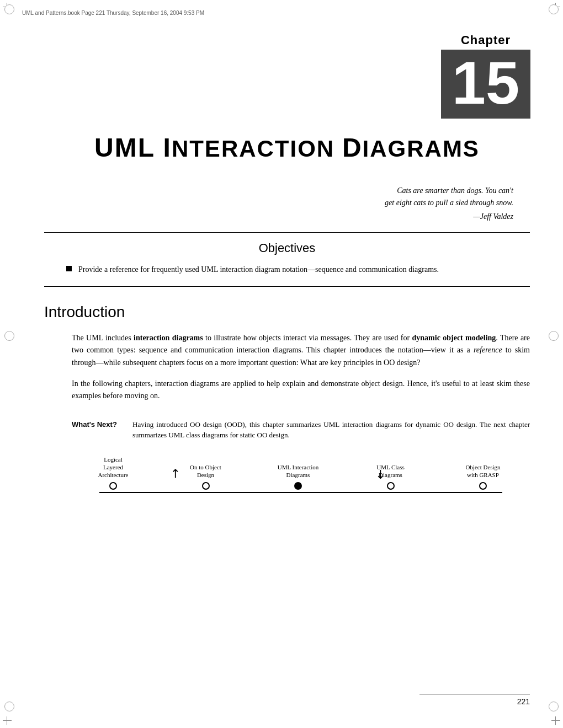 This screenshot has width=563, height=728. I want to click on roadmap-line, so click(301, 493).